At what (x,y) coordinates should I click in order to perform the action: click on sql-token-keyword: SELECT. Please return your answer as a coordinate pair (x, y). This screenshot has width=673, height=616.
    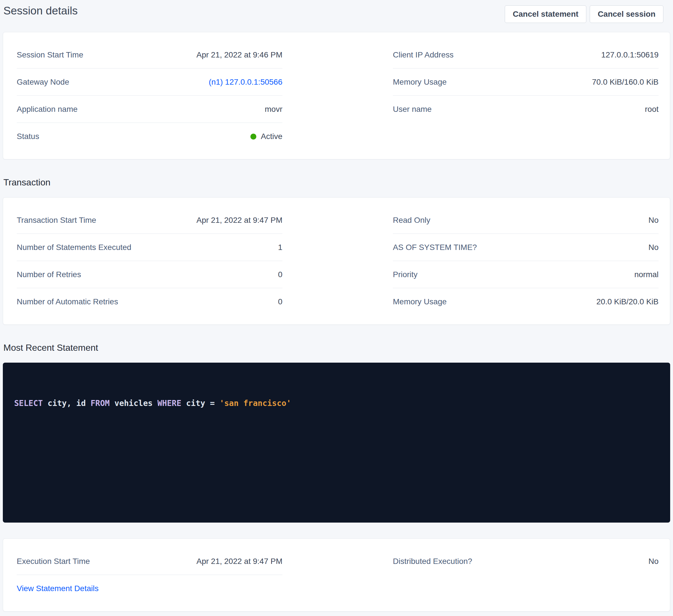
    Looking at the image, I should click on (28, 403).